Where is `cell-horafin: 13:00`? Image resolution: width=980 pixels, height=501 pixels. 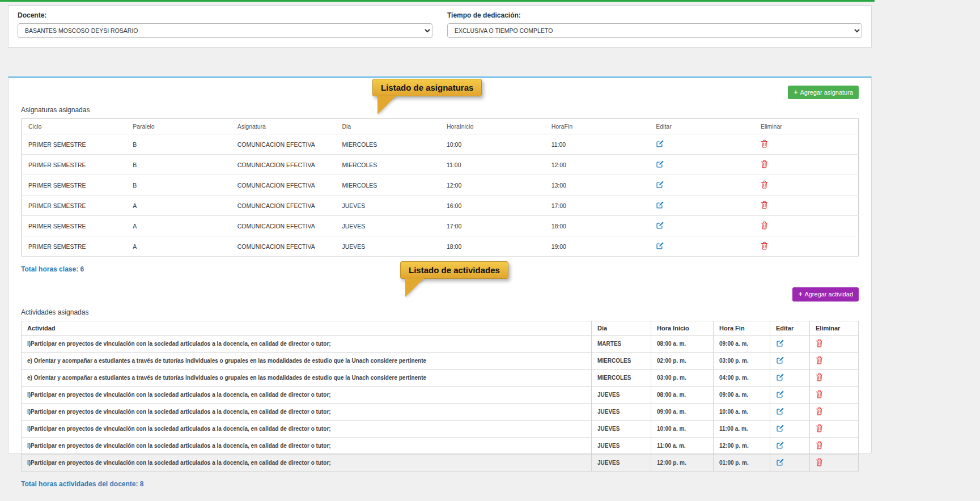
cell-horafin: 13:00 is located at coordinates (597, 185).